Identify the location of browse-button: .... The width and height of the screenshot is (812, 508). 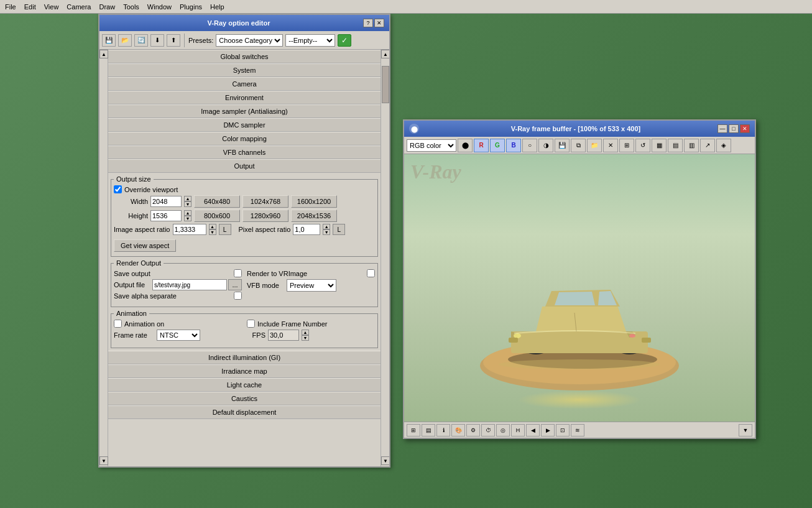
(235, 285).